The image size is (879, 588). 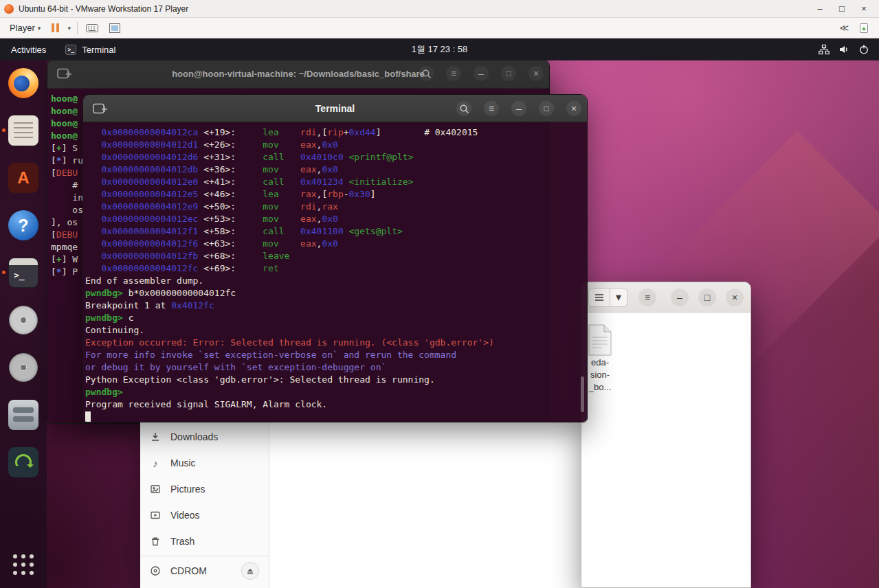 I want to click on app-grid-icon, so click(x=23, y=565).